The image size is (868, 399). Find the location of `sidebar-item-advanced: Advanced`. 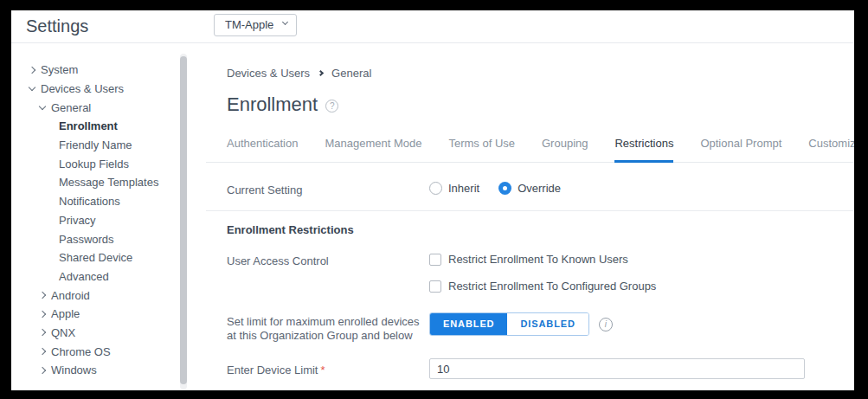

sidebar-item-advanced: Advanced is located at coordinates (109, 277).